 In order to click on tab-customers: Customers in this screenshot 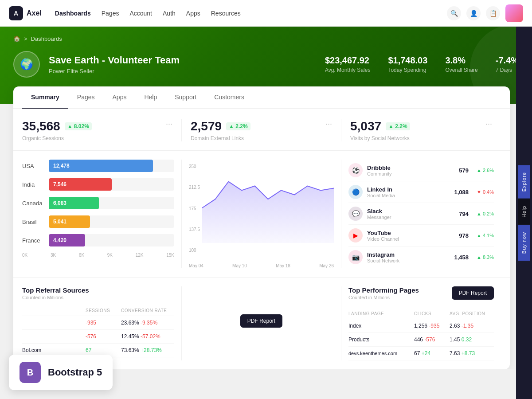, I will do `click(229, 98)`.